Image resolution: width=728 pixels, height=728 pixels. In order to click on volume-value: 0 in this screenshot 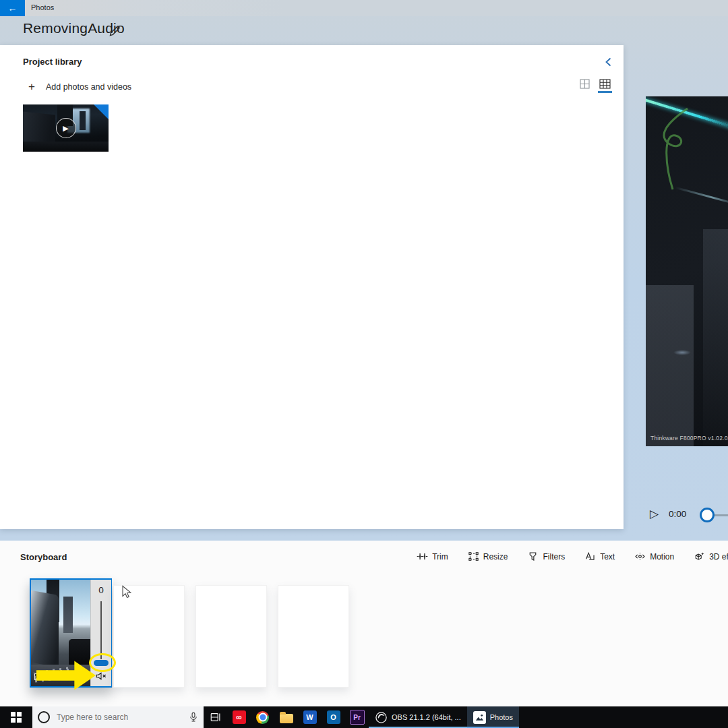, I will do `click(101, 590)`.